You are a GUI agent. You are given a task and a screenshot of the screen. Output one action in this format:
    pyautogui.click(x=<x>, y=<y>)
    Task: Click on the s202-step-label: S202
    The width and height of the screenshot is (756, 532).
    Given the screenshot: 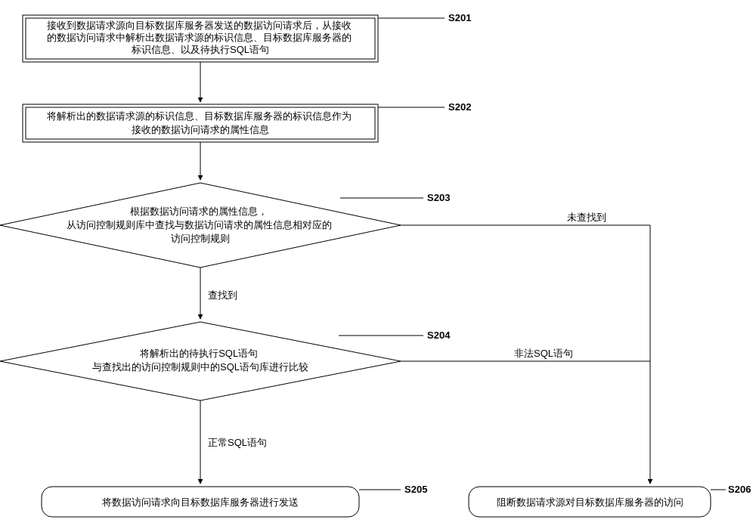 What is the action you would take?
    pyautogui.click(x=460, y=107)
    